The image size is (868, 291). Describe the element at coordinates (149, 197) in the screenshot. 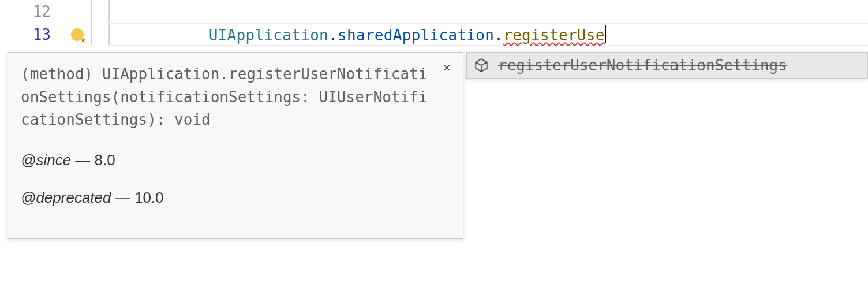

I see `doc-value-deprecated: 10.0` at that location.